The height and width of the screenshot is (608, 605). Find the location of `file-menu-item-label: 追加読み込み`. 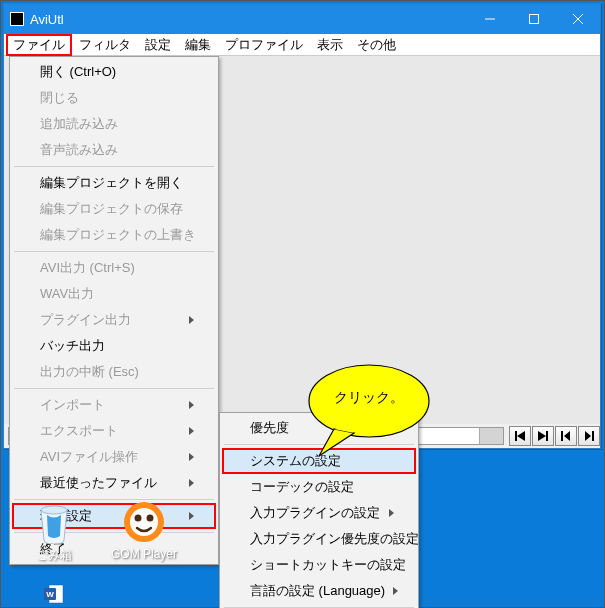

file-menu-item-label: 追加読み込み is located at coordinates (79, 124).